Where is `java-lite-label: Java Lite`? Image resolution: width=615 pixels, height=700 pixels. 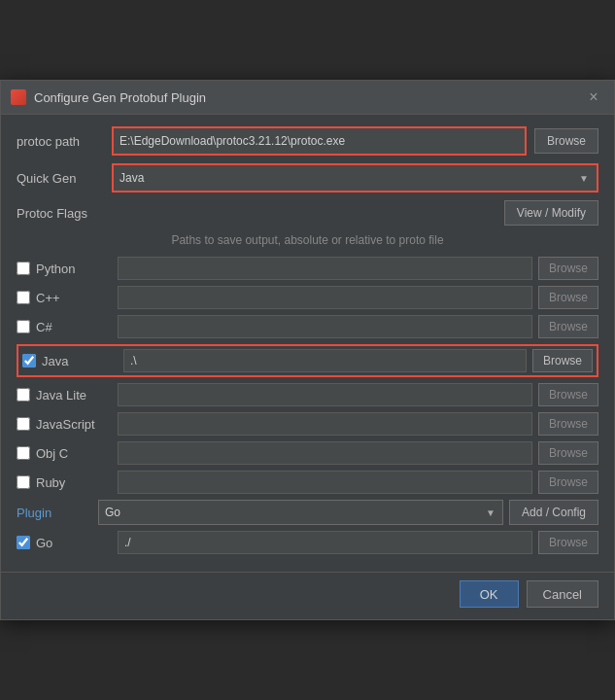 java-lite-label: Java Lite is located at coordinates (74, 395).